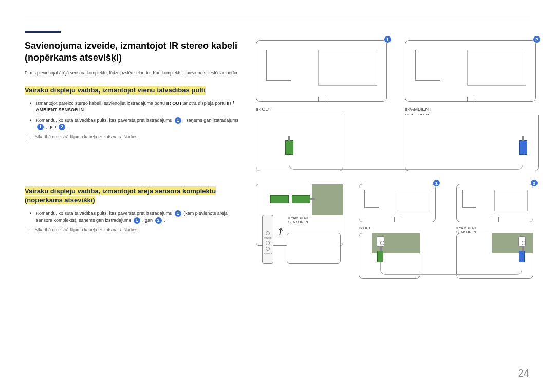 The width and height of the screenshot is (555, 392). I want to click on display-1-stand, so click(322, 99).